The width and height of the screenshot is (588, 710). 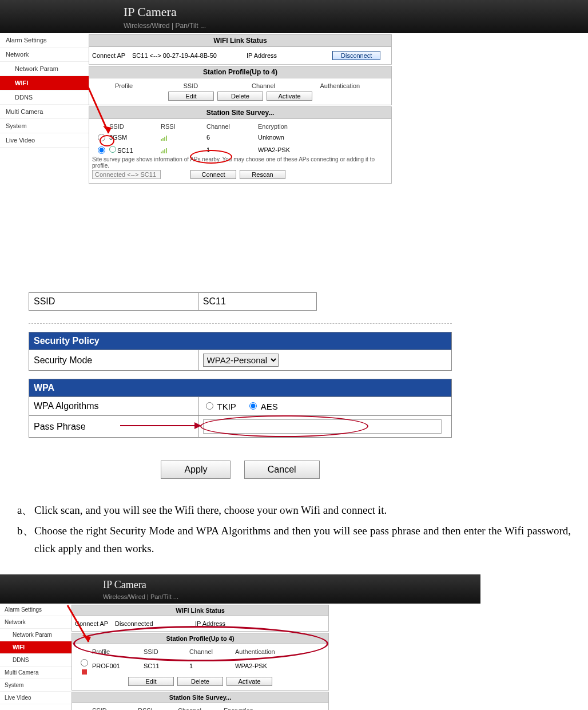 I want to click on survey-status-input, so click(x=126, y=174).